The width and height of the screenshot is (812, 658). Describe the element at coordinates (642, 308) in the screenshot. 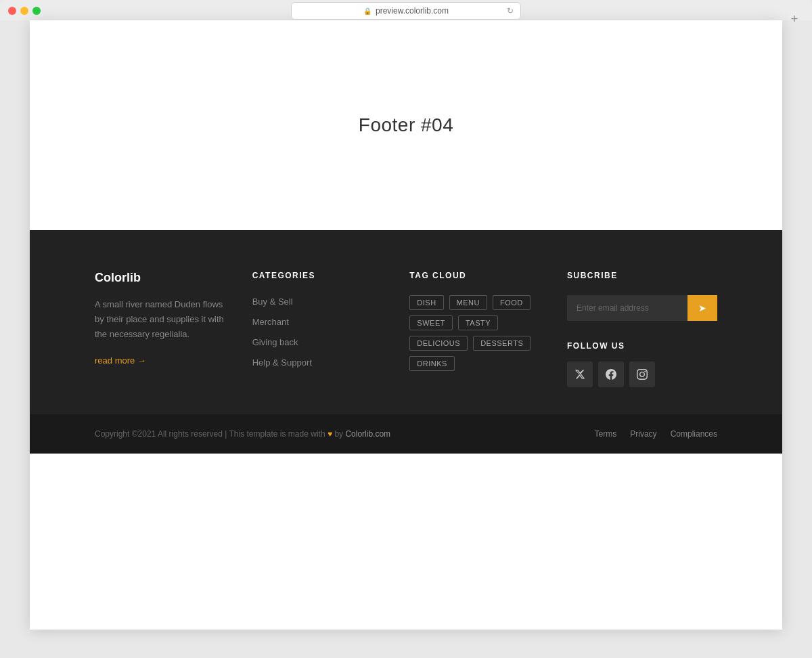

I see `subscribe-form: ➤` at that location.